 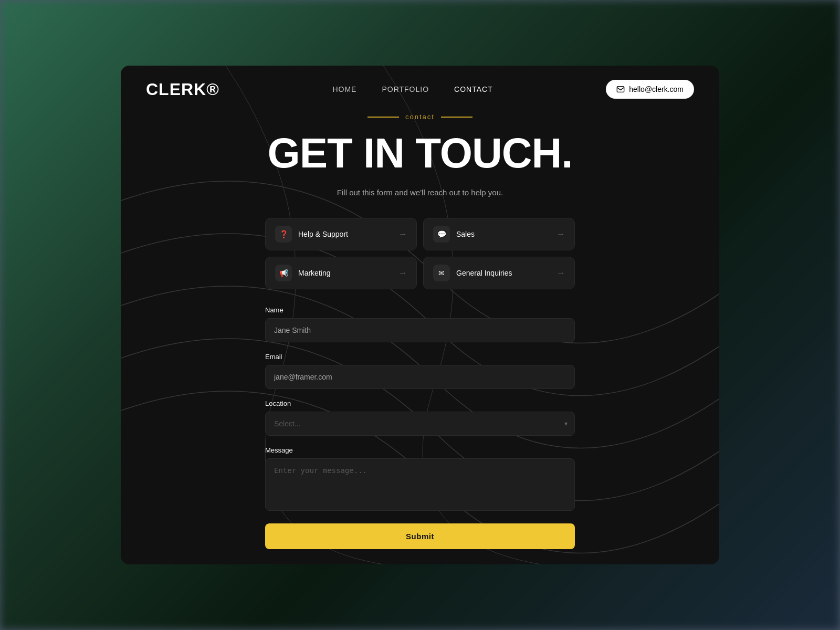 What do you see at coordinates (405, 89) in the screenshot?
I see `nav-portfolio: PORTFOLIO` at bounding box center [405, 89].